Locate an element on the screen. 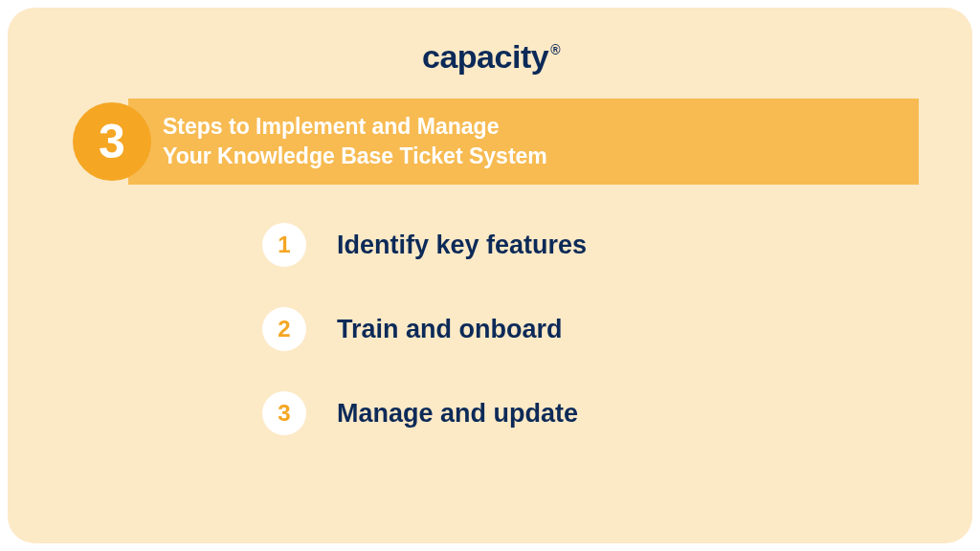 This screenshot has height=551, width=980. logo-container: capacity® is located at coordinates (490, 57).